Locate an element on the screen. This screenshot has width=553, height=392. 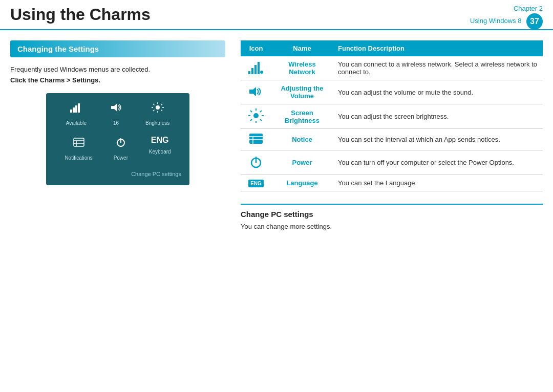
name-cell-language: Language is located at coordinates (302, 183).